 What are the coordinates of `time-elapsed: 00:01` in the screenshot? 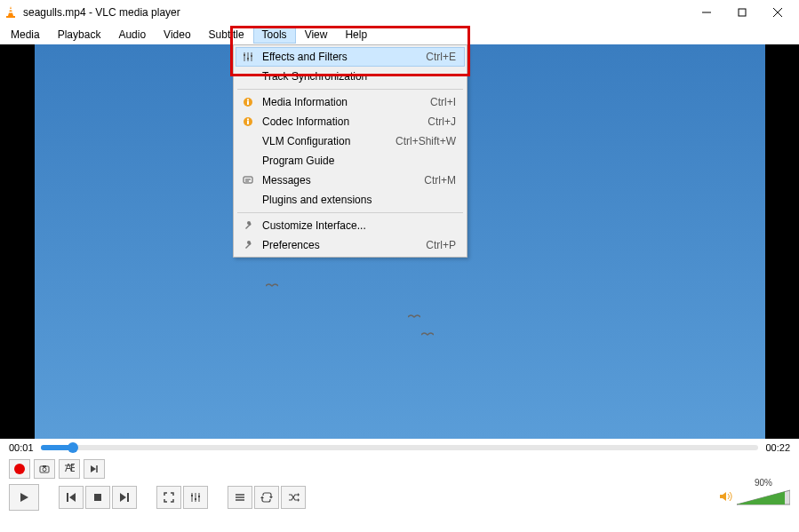 It's located at (21, 448).